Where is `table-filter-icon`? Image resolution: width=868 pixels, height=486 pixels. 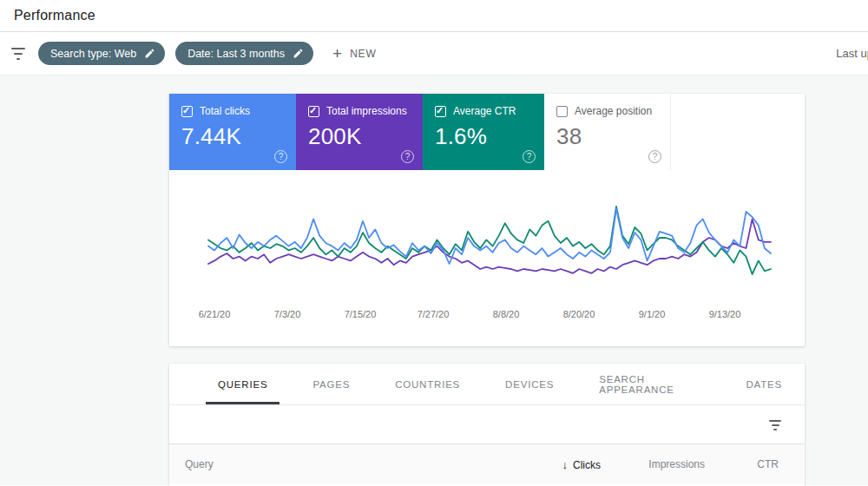 table-filter-icon is located at coordinates (775, 425).